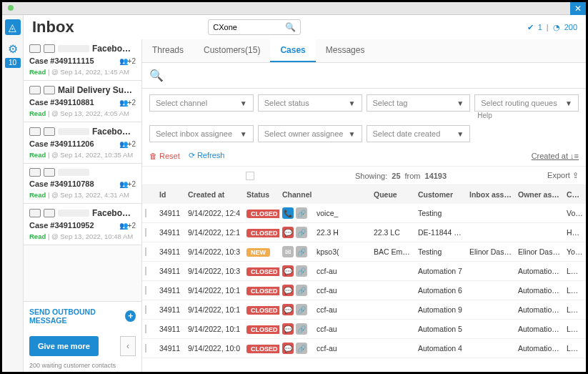 The image size is (588, 374). What do you see at coordinates (364, 252) in the screenshot?
I see `table-row: 34911 9/14/2022, 10:3 NEW ✉🔗 kpso3( BAC …` at bounding box center [364, 252].